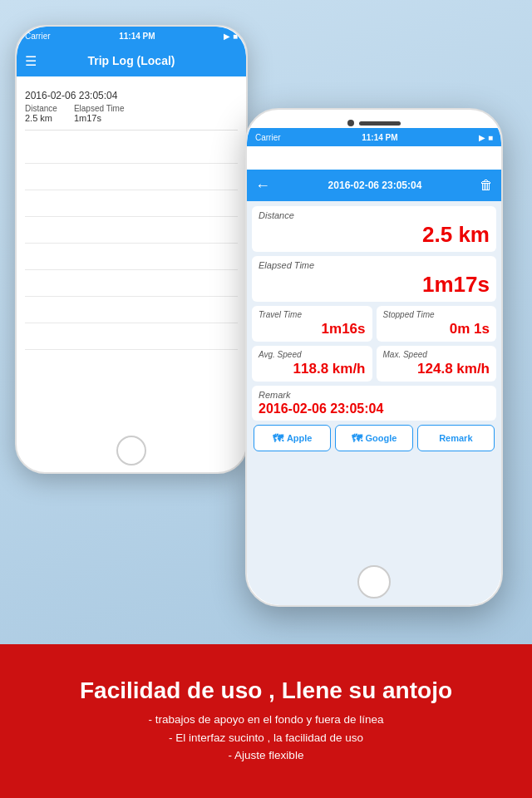 The width and height of the screenshot is (532, 798). I want to click on distance-card-value: 2.5 km, so click(374, 234).